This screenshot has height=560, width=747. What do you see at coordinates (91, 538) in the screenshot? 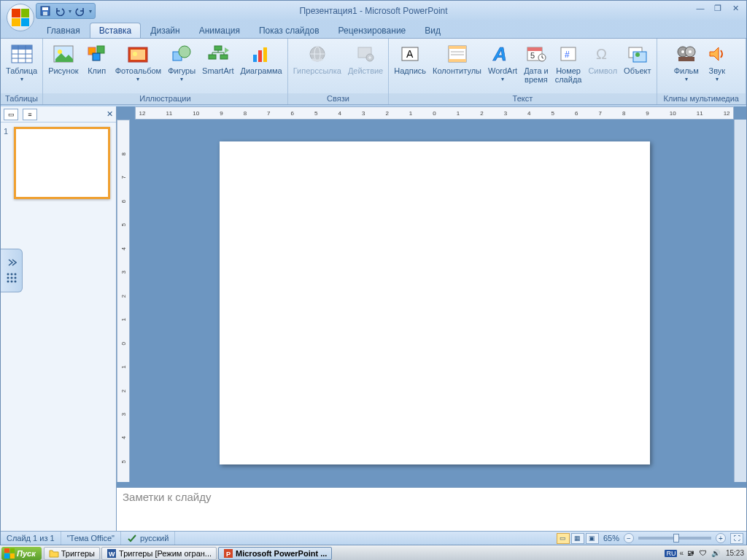
I see `status-theme: "Тема Office"` at bounding box center [91, 538].